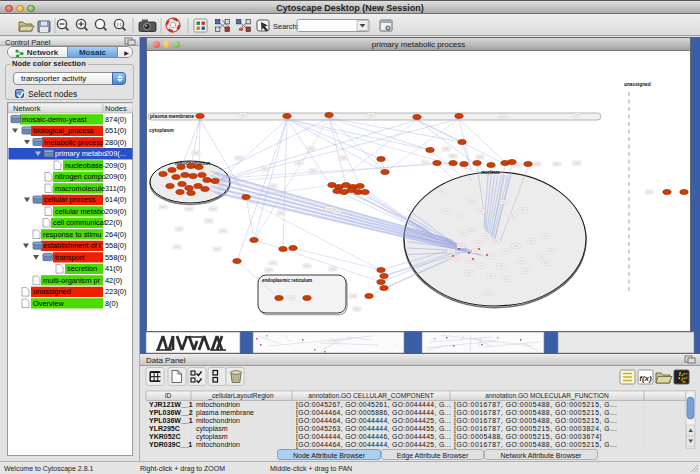 The height and width of the screenshot is (474, 700). I want to click on svg-text: cellular metabo, so click(80, 212).